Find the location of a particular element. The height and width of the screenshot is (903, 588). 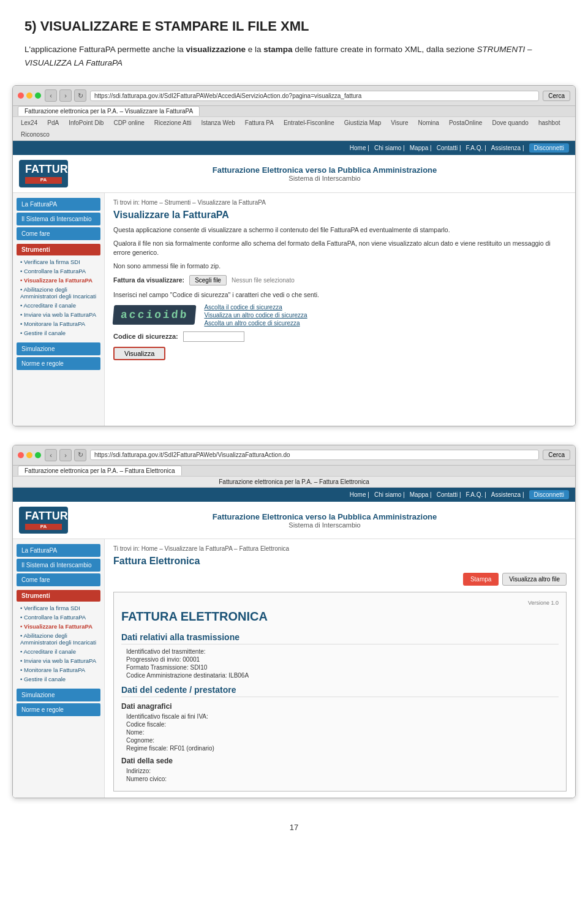

sidebar-link-inviare-1: Inviare via web la FatturaPA is located at coordinates (59, 315).